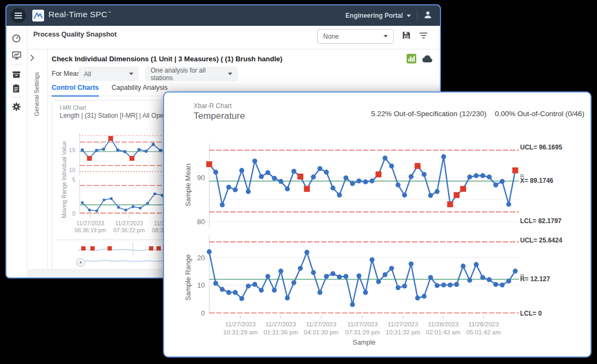 This screenshot has height=364, width=597. Describe the element at coordinates (17, 89) in the screenshot. I see `sidebar-item-tasks` at that location.